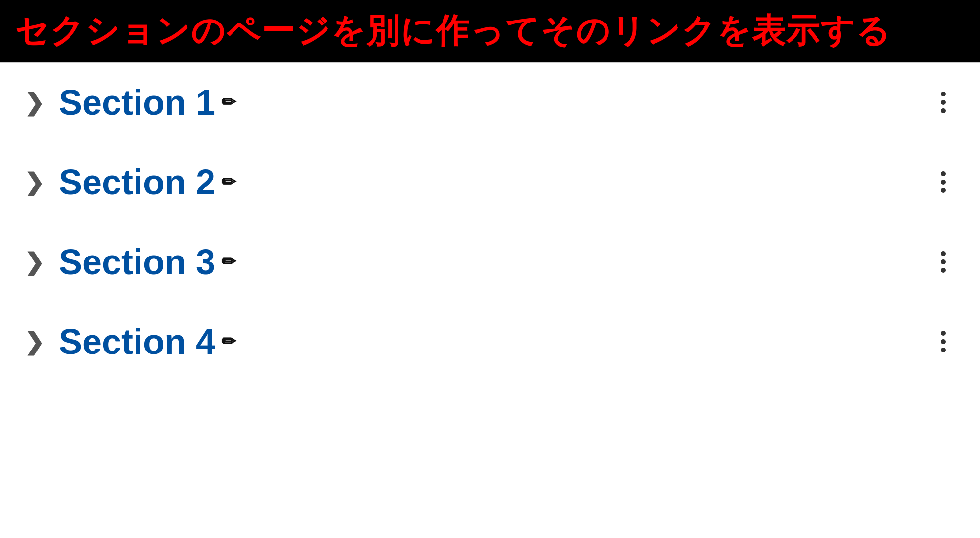 The image size is (980, 538). Describe the element at coordinates (490, 102) in the screenshot. I see `section-row-1: ❯ Section 1✏` at that location.